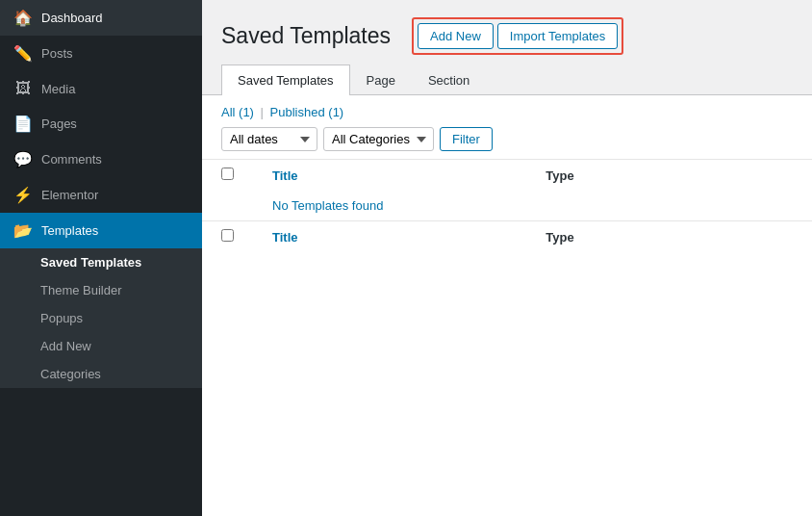  What do you see at coordinates (381, 80) in the screenshot?
I see `tab-page: Page` at bounding box center [381, 80].